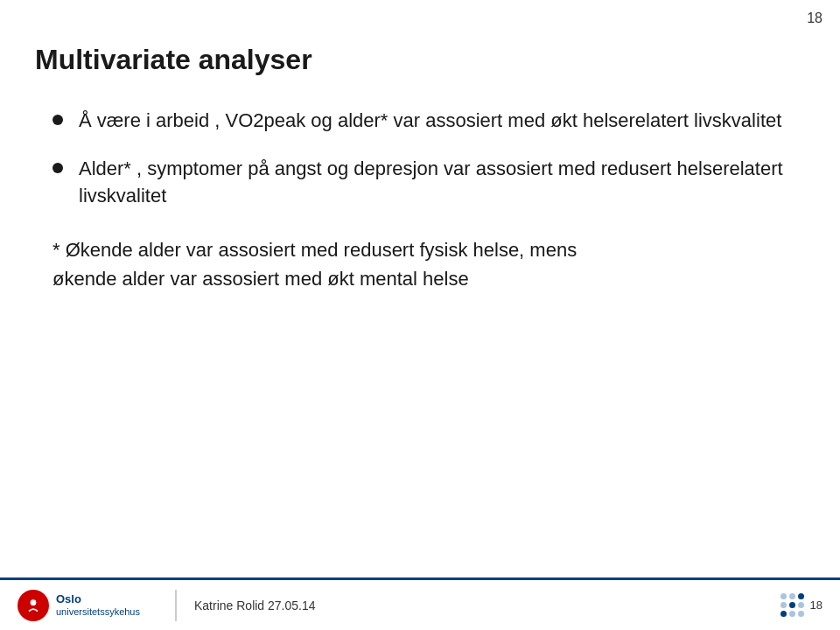 The image size is (840, 630). I want to click on oslo-logo-icon, so click(33, 606).